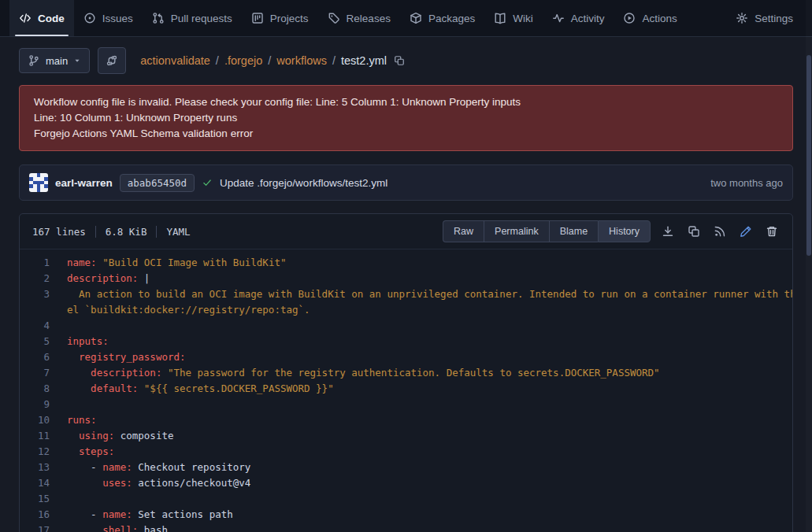 This screenshot has height=532, width=812. I want to click on line-number: 10, so click(43, 420).